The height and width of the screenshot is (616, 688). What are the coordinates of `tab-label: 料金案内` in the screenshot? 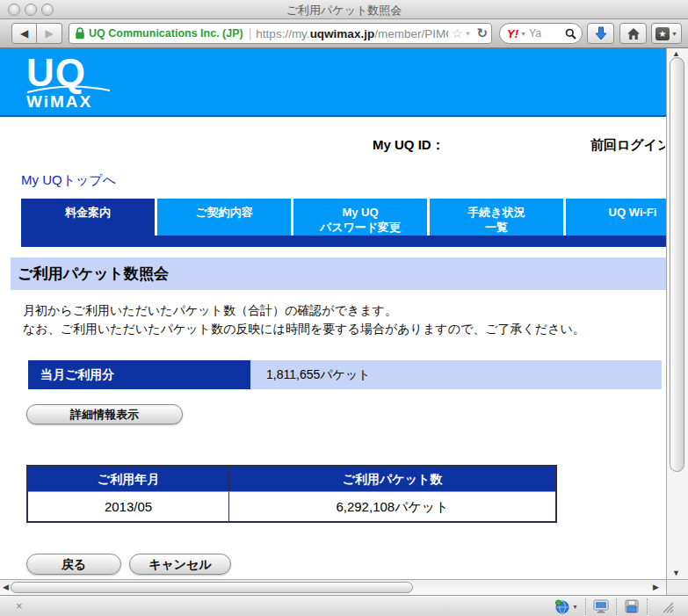 It's located at (88, 213).